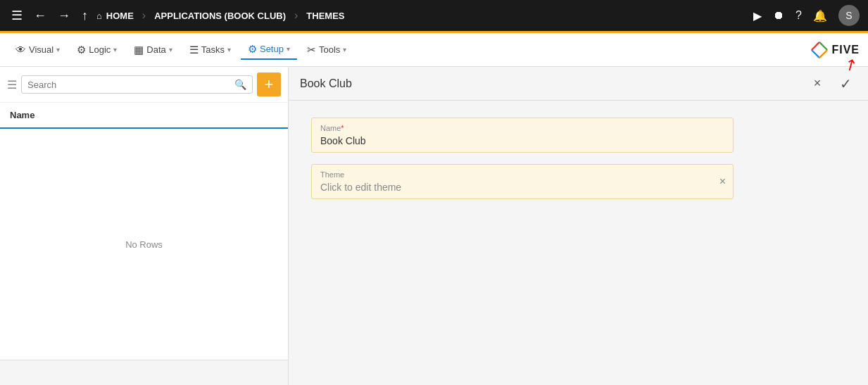  Describe the element at coordinates (807, 15) in the screenshot. I see `top-actions: ▶ ⏺ ? 🔔 S` at that location.